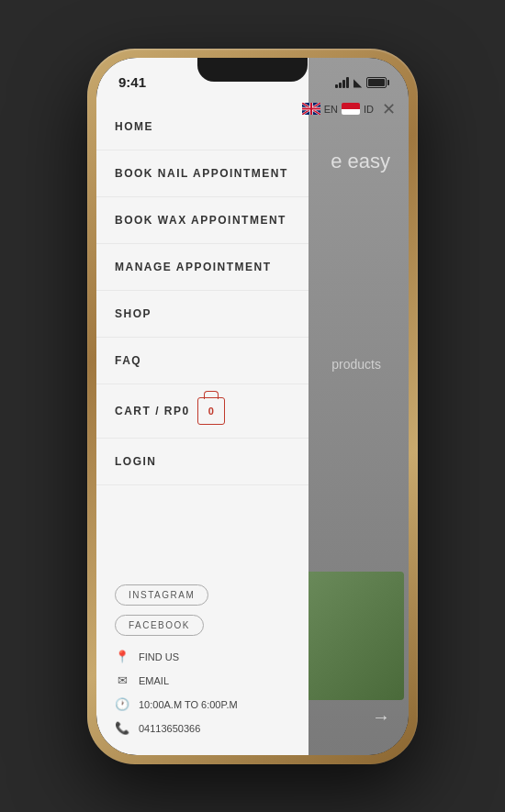 The image size is (505, 812). I want to click on facebook-button: FACEBOOK, so click(160, 626).